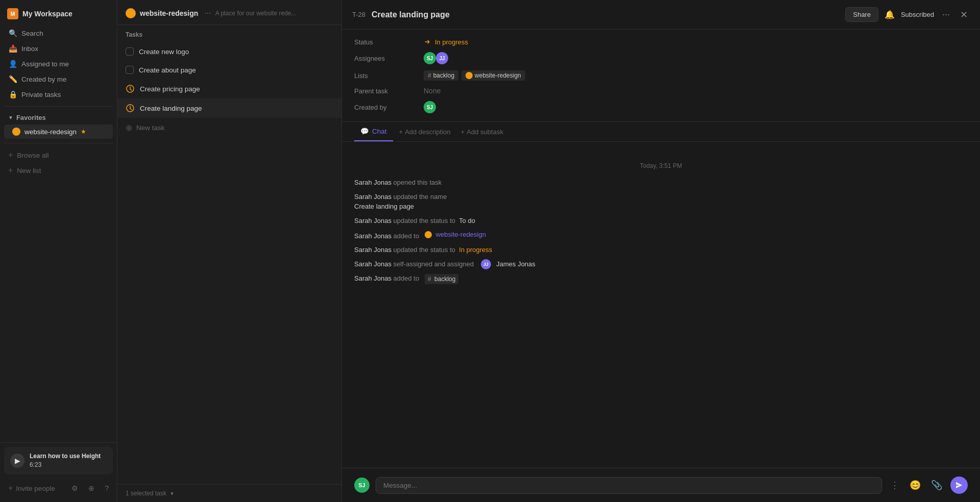 The height and width of the screenshot is (502, 980). I want to click on chevron-down-icon: ▼, so click(172, 494).